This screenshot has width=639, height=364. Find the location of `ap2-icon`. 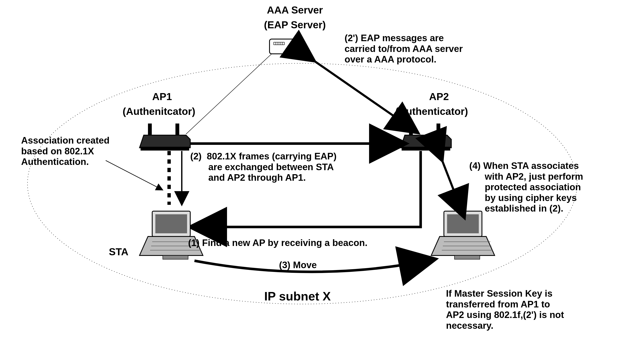

ap2-icon is located at coordinates (426, 137).